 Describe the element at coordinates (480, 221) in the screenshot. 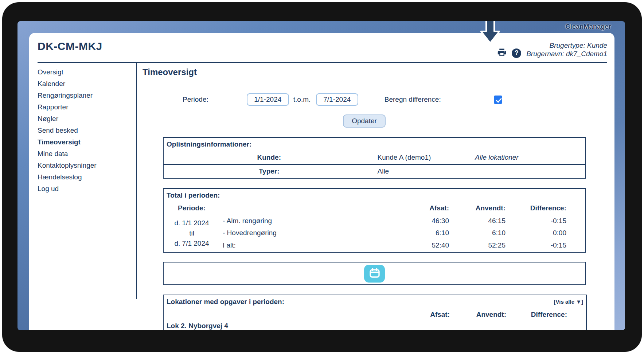

I see `task-anvendt: 46:15` at that location.